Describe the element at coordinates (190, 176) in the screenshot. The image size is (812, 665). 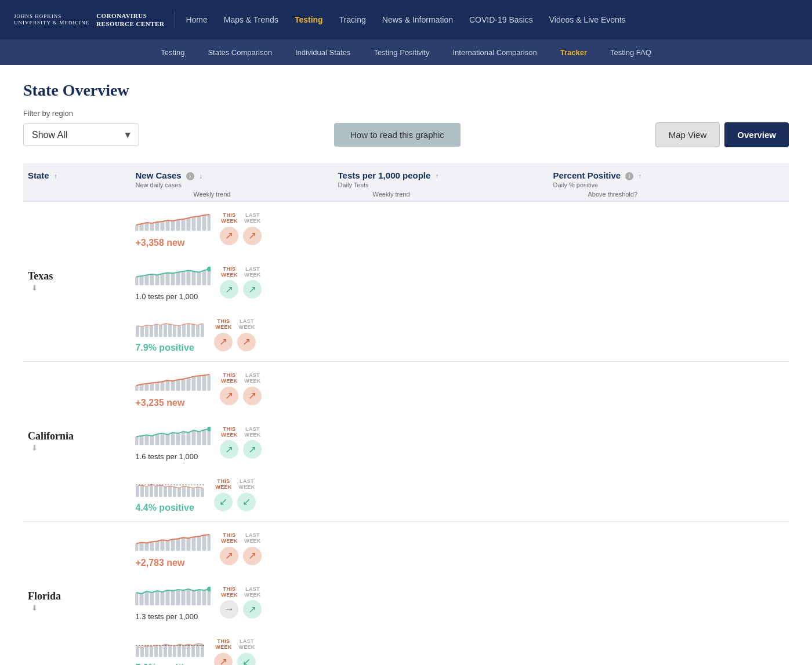
I see `new-cases-info-icon: i` at that location.